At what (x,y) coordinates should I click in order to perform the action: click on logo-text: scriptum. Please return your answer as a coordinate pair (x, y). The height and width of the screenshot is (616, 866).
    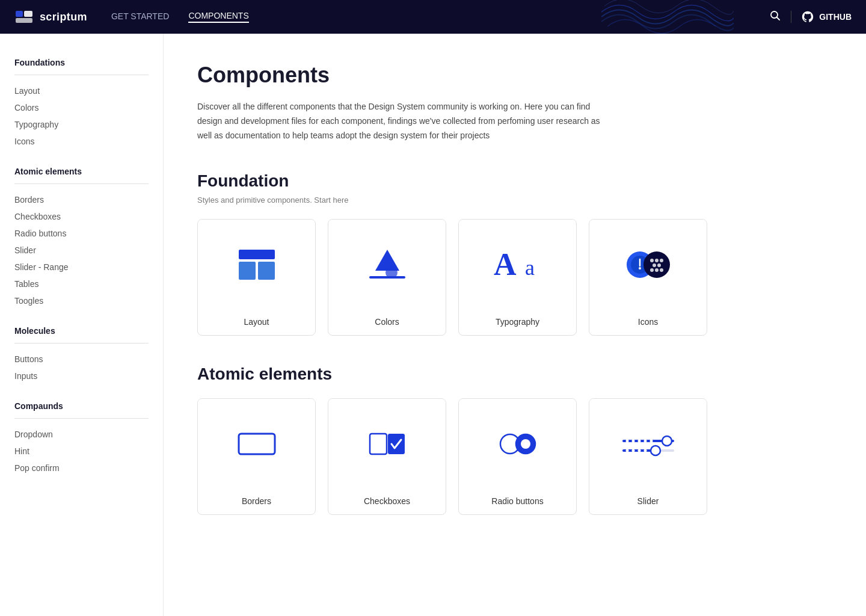
    Looking at the image, I should click on (64, 17).